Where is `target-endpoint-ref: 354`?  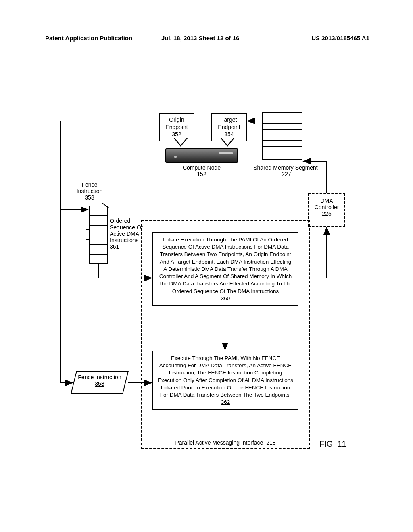 target-endpoint-ref: 354 is located at coordinates (229, 134).